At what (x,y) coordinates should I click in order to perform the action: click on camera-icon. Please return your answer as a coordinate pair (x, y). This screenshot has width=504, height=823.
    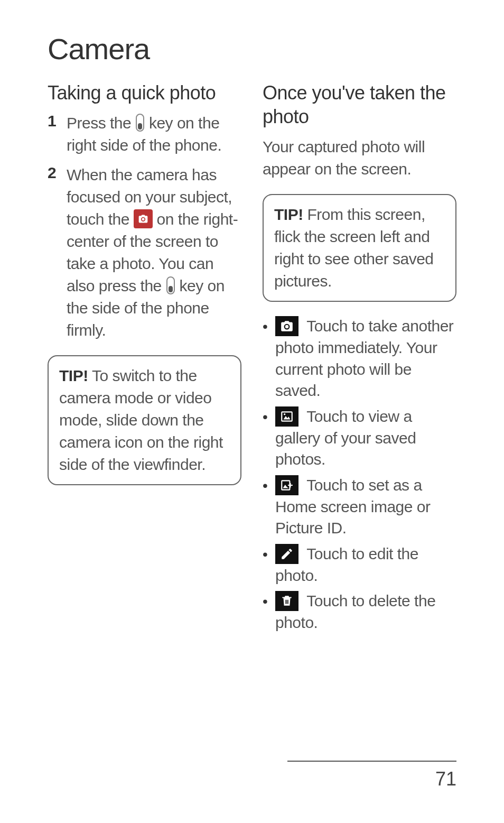
    Looking at the image, I should click on (287, 326).